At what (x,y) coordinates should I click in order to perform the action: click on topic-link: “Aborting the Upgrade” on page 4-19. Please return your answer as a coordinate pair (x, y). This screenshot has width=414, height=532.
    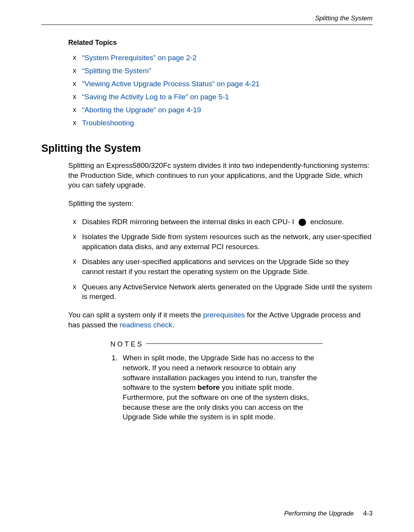
    Looking at the image, I should click on (142, 110).